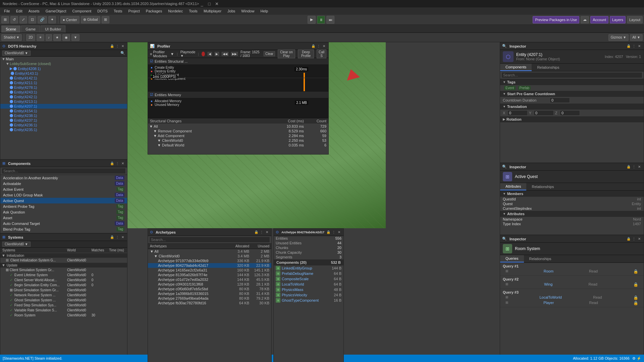 This screenshot has height=362, width=644. I want to click on tree-item-e4211: Entity(4211:1), so click(64, 83).